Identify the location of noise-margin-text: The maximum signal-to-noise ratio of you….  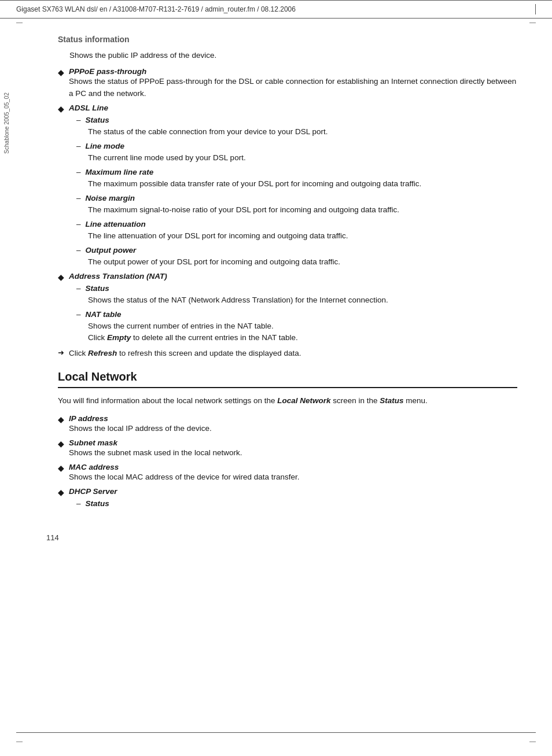
(303, 211).